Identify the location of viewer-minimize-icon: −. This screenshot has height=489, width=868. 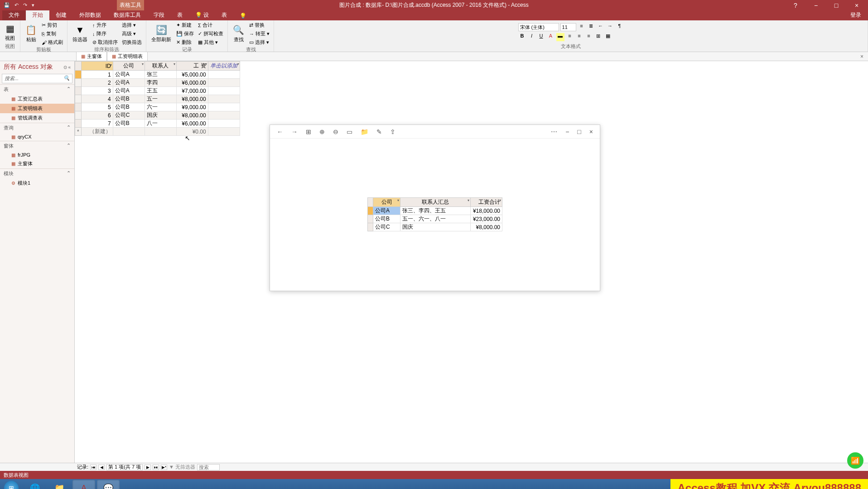
(567, 132).